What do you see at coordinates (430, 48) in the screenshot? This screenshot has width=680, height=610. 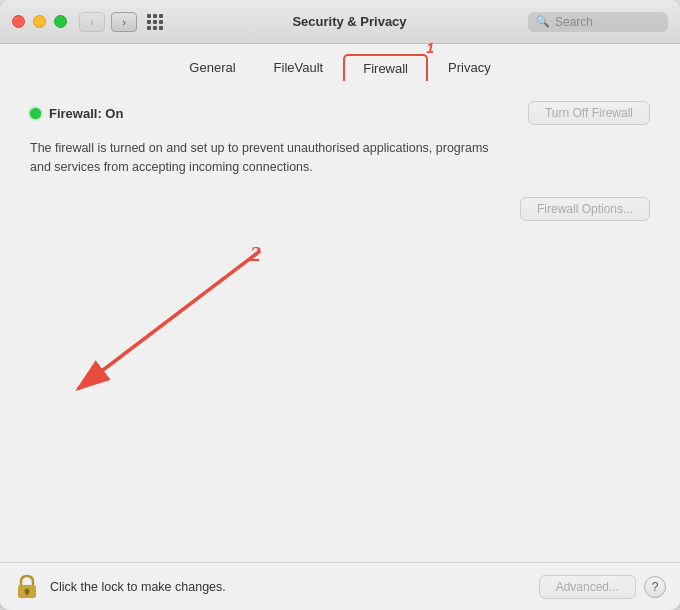 I see `annotation-1: 1` at bounding box center [430, 48].